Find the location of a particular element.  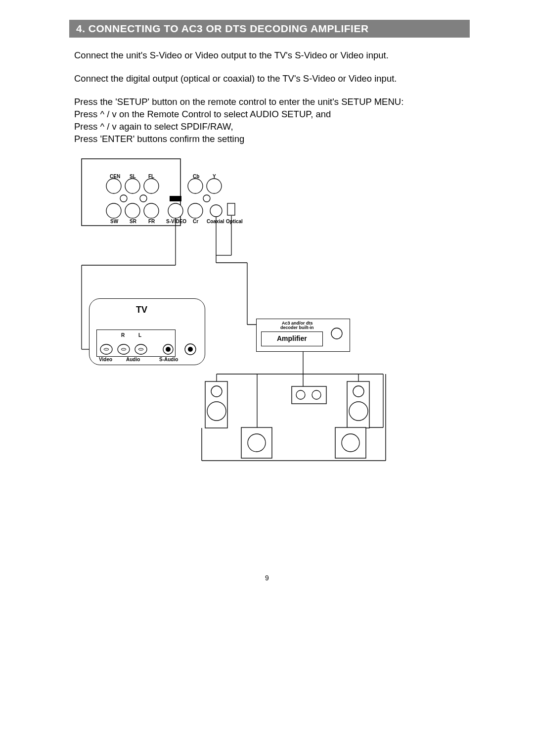

paragraph-3-line-2: Press ^ / v on the Remote Control to sel… is located at coordinates (203, 114).